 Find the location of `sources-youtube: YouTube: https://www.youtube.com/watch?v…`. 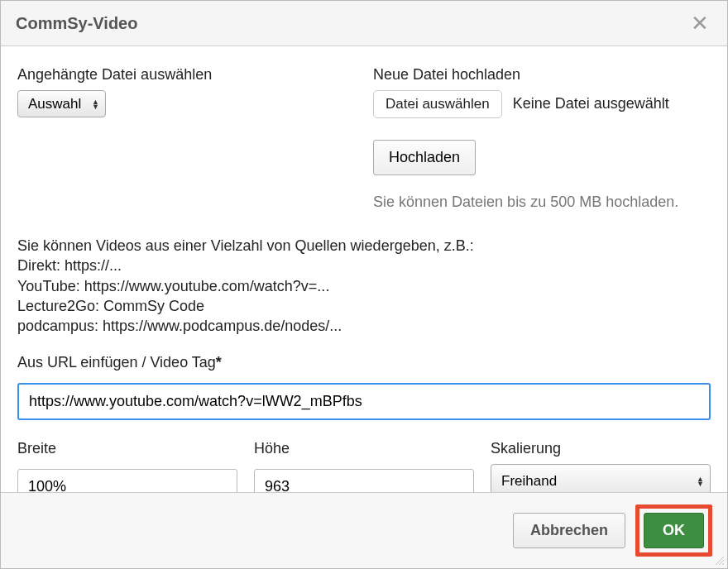

sources-youtube: YouTube: https://www.youtube.com/watch?v… is located at coordinates (364, 286).